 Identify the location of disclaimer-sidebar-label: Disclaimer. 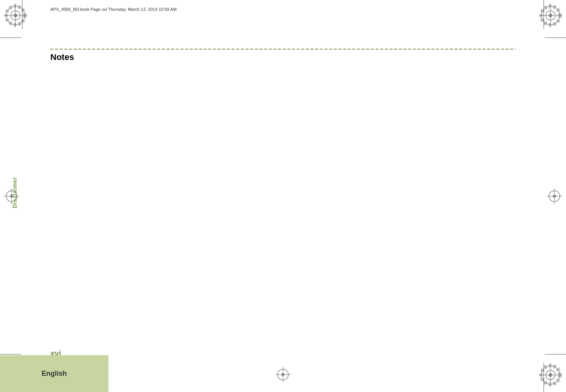
(15, 193).